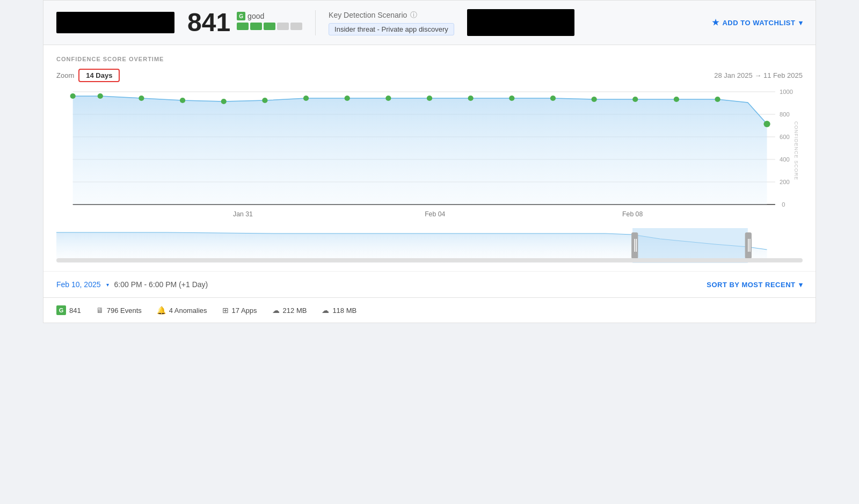 This screenshot has height=504, width=859. Describe the element at coordinates (785, 159) in the screenshot. I see `svg-text: 400` at that location.